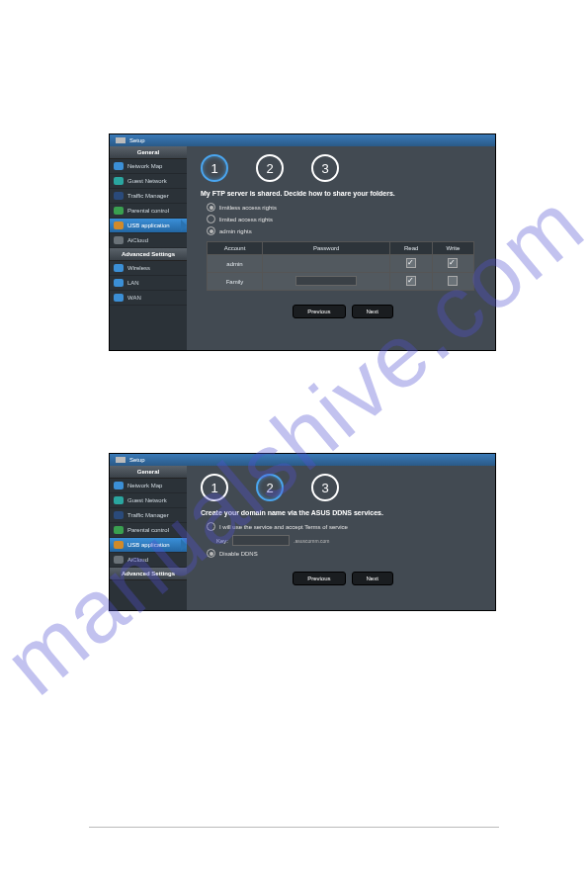 Image resolution: width=588 pixels, height=887 pixels. Describe the element at coordinates (453, 264) in the screenshot. I see `cell-write` at that location.